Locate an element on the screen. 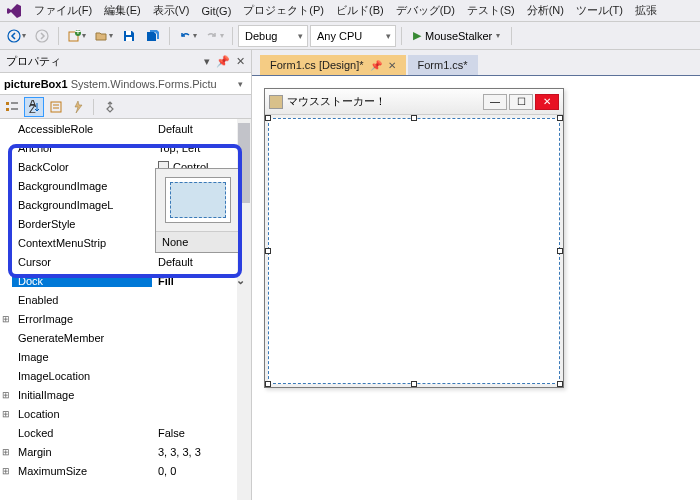  new-project-button: +▾ is located at coordinates (76, 36).